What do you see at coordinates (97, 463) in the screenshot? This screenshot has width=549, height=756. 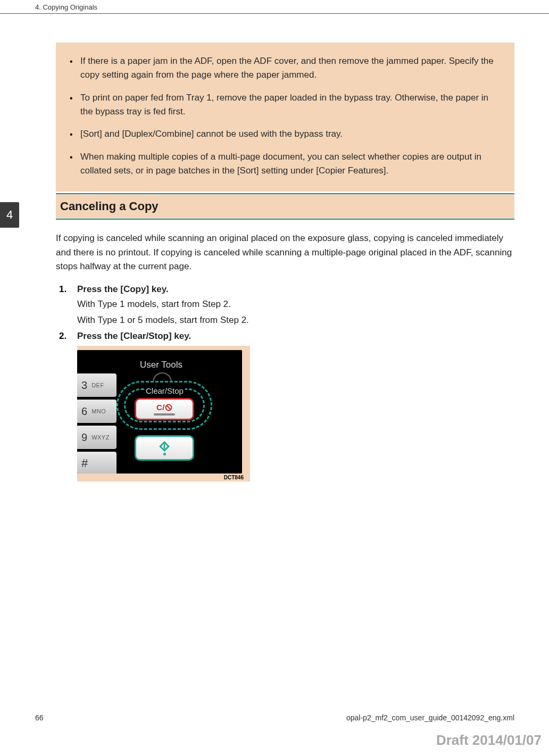 I see `numpad-key-hash: #` at bounding box center [97, 463].